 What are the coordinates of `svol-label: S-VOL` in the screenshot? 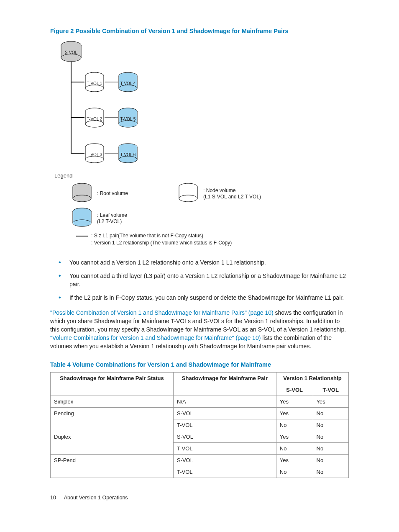 It's located at (71, 53).